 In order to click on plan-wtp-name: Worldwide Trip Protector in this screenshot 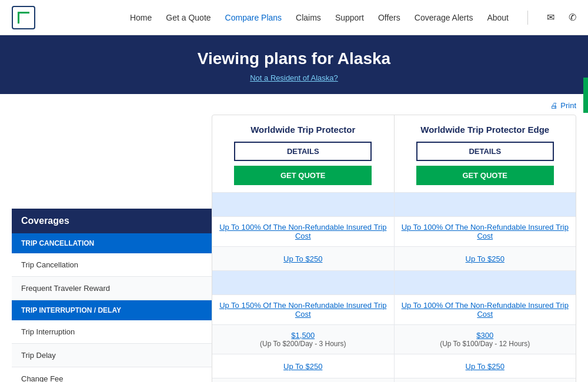, I will do `click(303, 129)`.